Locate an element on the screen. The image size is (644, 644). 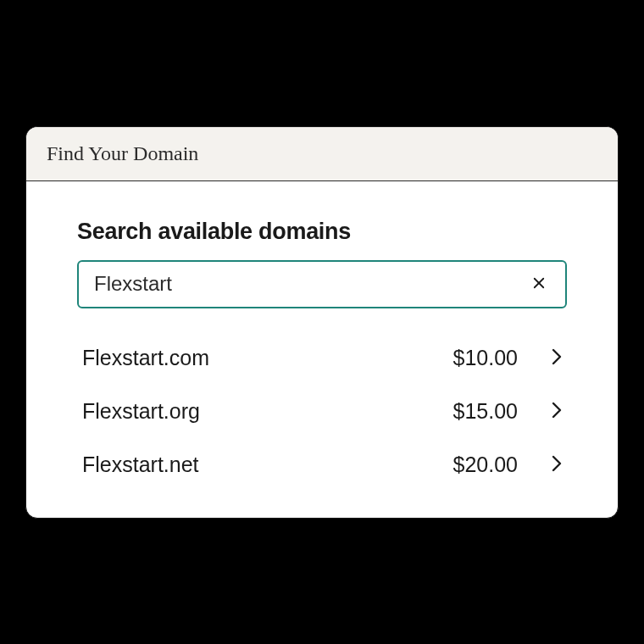
domain-price: $15.00 is located at coordinates (486, 412).